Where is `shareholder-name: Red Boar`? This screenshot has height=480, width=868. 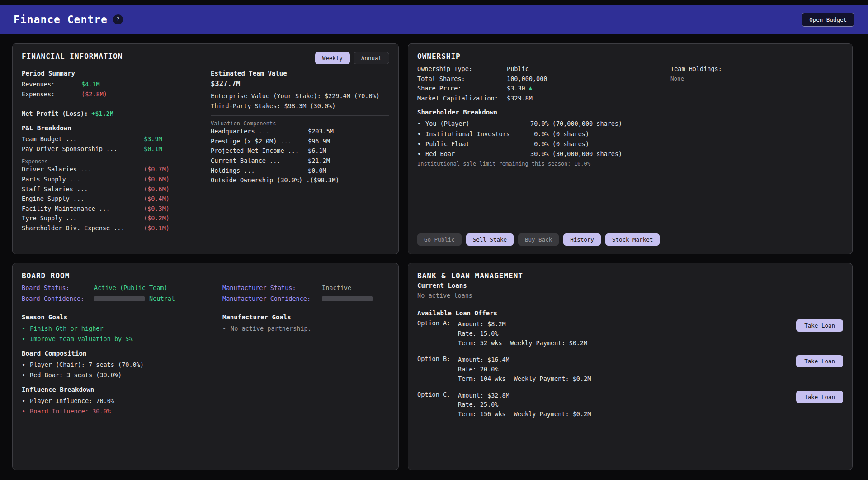 shareholder-name: Red Boar is located at coordinates (478, 154).